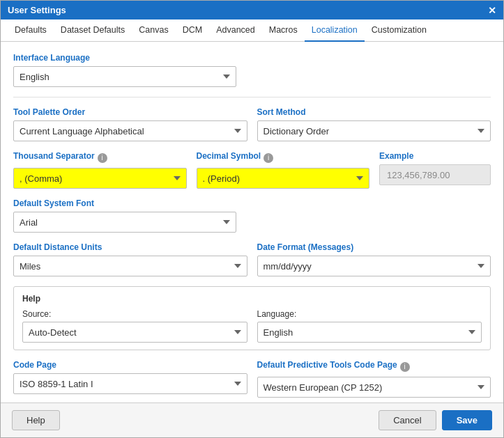  What do you see at coordinates (54, 156) in the screenshot?
I see `thousand-separator-label: Thousand Separator` at bounding box center [54, 156].